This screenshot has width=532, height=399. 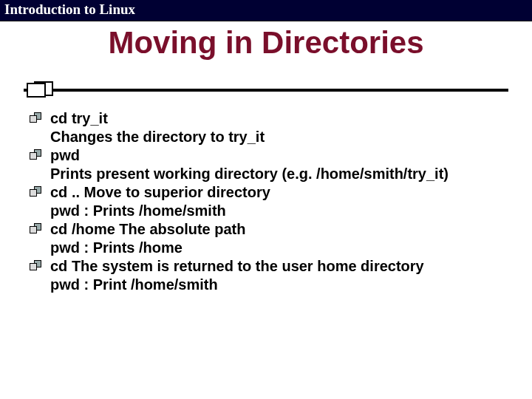 What do you see at coordinates (266, 89) in the screenshot?
I see `title-divider` at bounding box center [266, 89].